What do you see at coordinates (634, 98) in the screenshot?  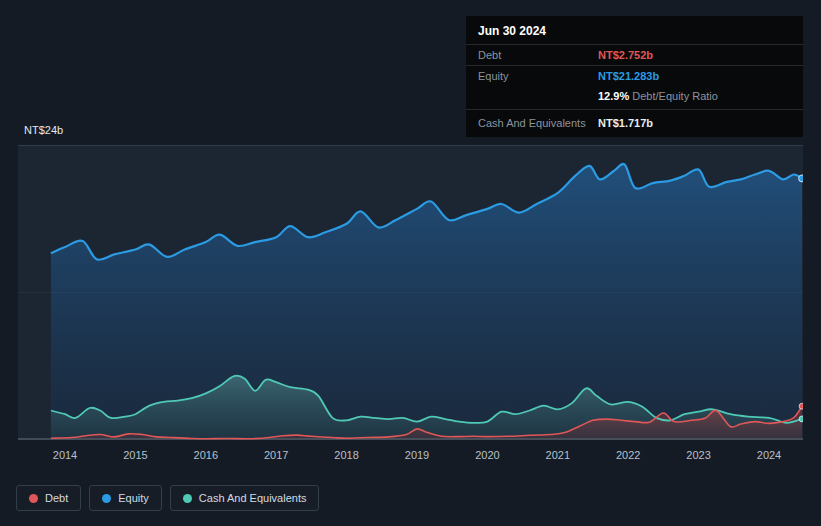 I see `tooltip-row-ratio: 12.9% Debt/Equity Ratio` at bounding box center [634, 98].